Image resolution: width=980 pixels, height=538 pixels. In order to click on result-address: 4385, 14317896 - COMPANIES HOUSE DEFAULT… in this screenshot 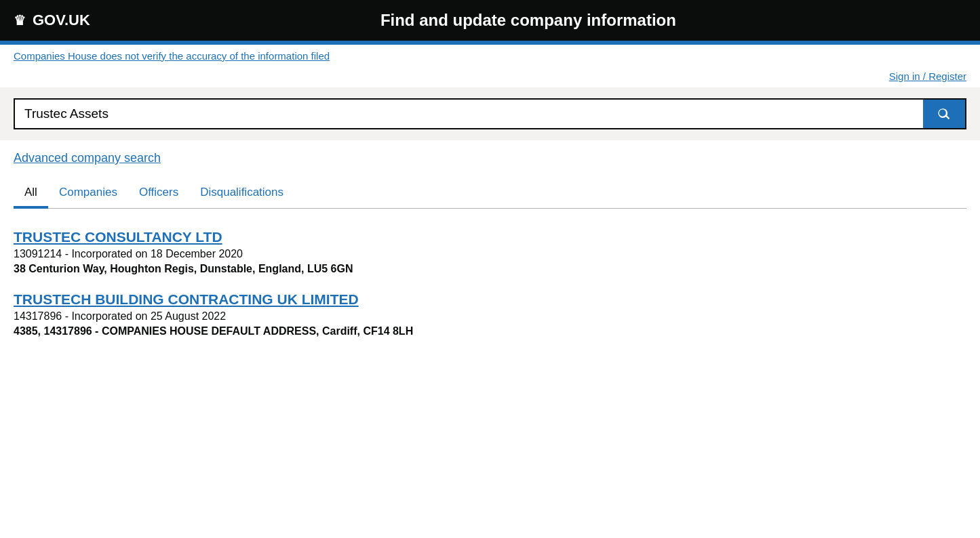, I will do `click(490, 331)`.